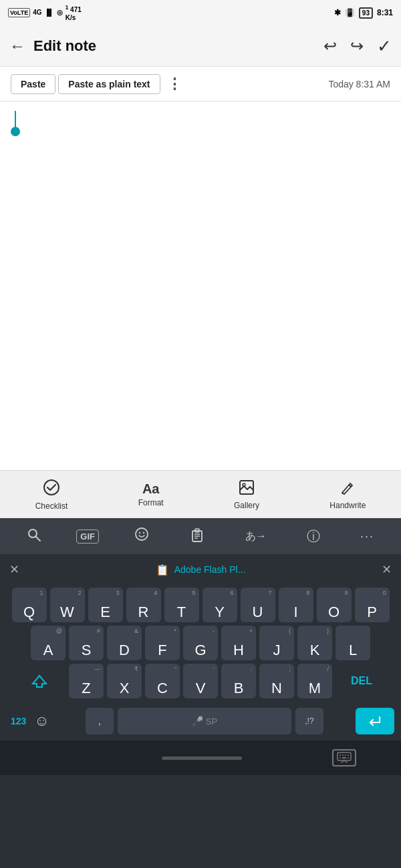 The width and height of the screenshot is (401, 868). Describe the element at coordinates (151, 495) in the screenshot. I see `format-button: Aa Format` at that location.